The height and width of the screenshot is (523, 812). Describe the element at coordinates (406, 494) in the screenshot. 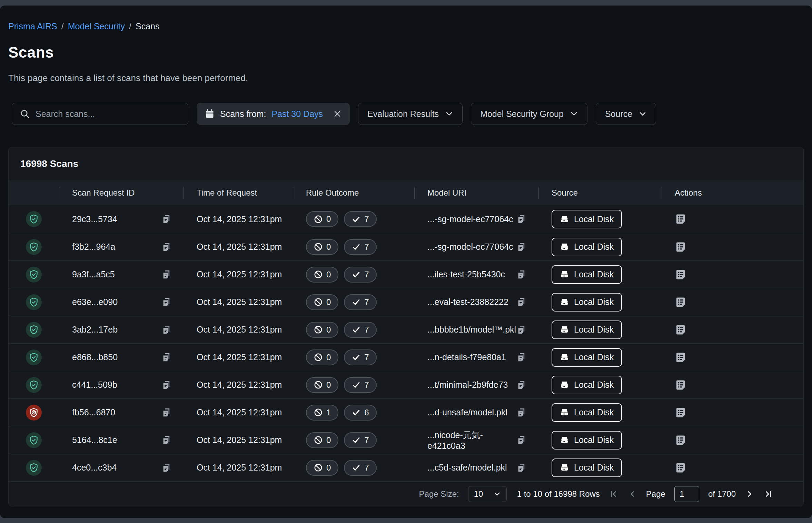

I see `pagination-bar: Page Size: 10 1 to 10 of 16998 Rows Page…` at that location.